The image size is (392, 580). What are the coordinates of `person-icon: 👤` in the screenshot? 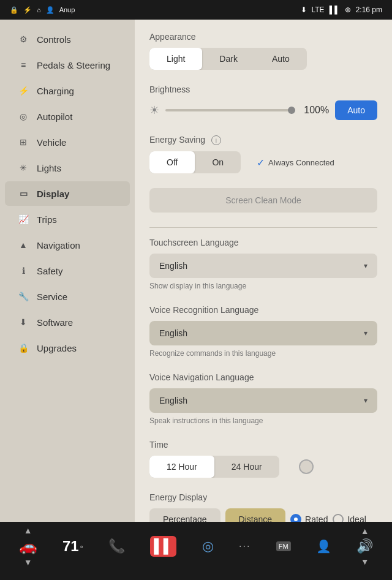 It's located at (323, 546).